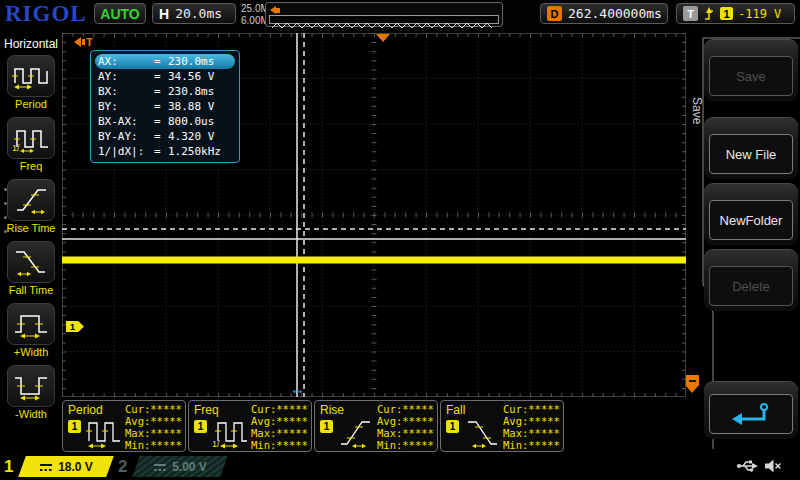 Image resolution: width=800 pixels, height=480 pixels. What do you see at coordinates (751, 214) in the screenshot?
I see `new-folder-button: NewFolder` at bounding box center [751, 214].